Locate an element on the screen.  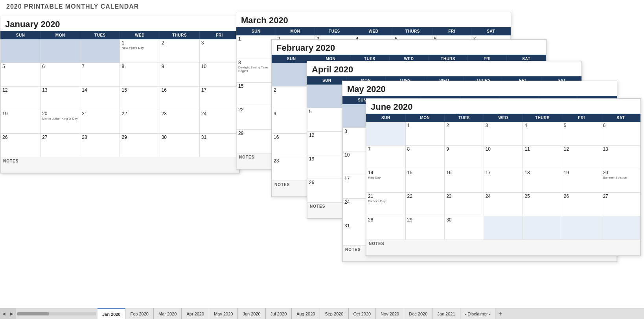
tab-nov-2020: Nov 2020 is located at coordinates (390, 314).